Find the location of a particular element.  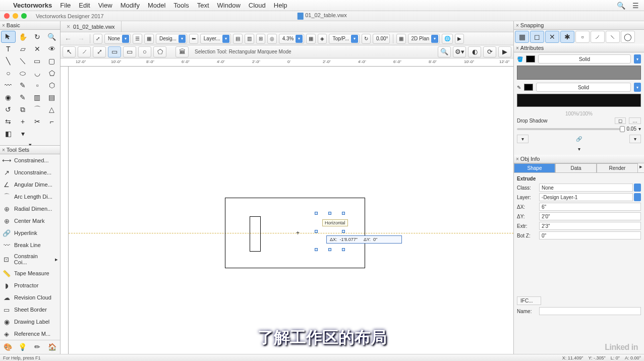

toolset-radial: ⊕Radial Dimen... is located at coordinates (30, 209).